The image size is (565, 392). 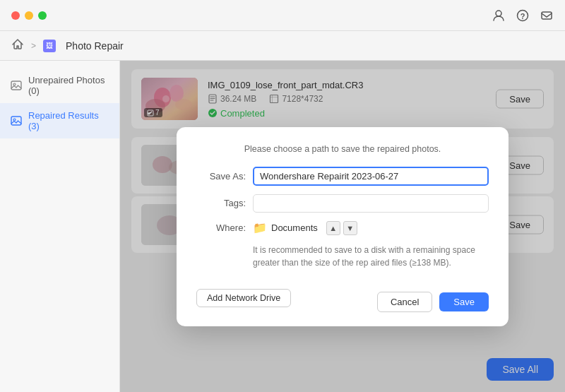 I want to click on sidebar-item-unrepaired: Unrepaired Photos (0), so click(x=59, y=85).